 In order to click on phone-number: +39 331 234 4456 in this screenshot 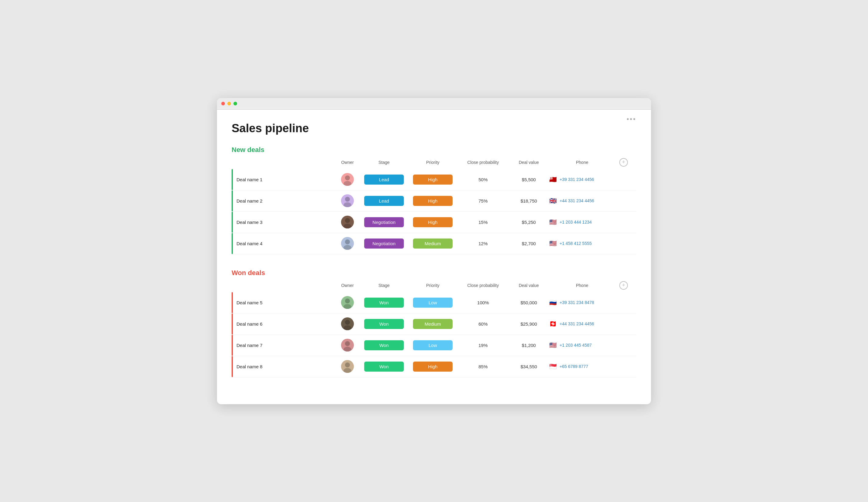, I will do `click(577, 179)`.